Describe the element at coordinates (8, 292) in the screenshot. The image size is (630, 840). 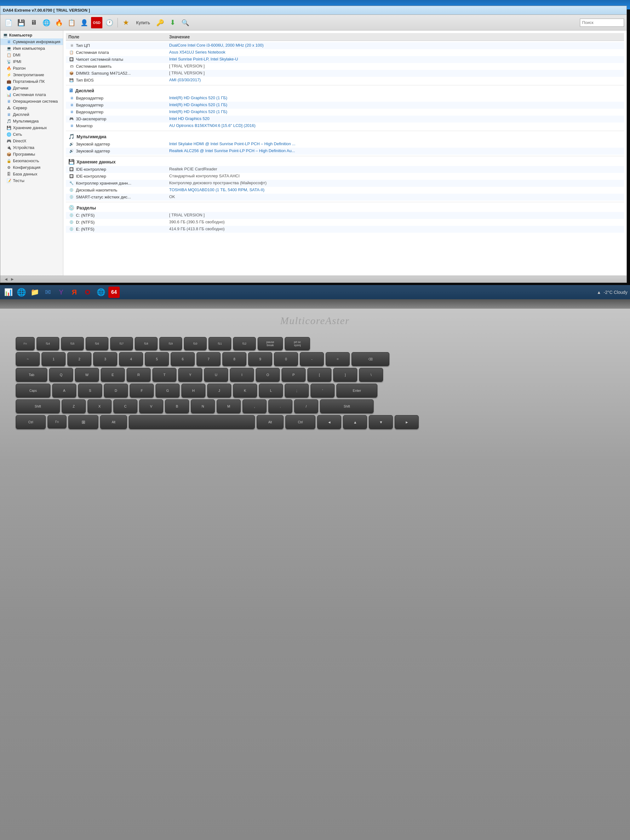
I see `taskbar-start-icon: 📊` at that location.